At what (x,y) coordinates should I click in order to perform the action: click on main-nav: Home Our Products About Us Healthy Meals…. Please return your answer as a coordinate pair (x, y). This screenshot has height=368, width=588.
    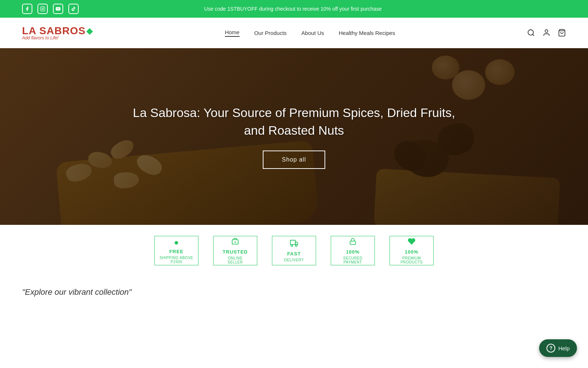
    Looking at the image, I should click on (310, 33).